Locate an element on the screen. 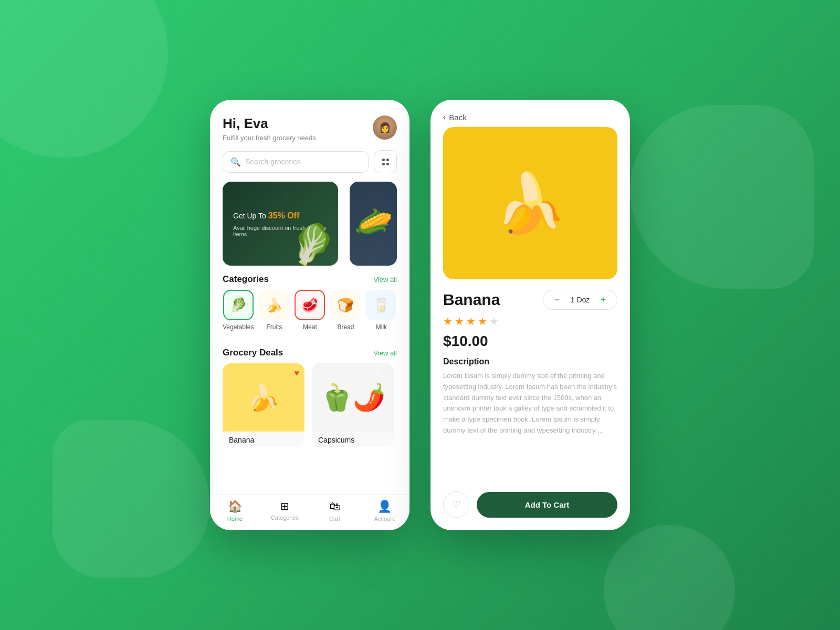 The height and width of the screenshot is (630, 840). search-placeholder: Search groceries is located at coordinates (273, 162).